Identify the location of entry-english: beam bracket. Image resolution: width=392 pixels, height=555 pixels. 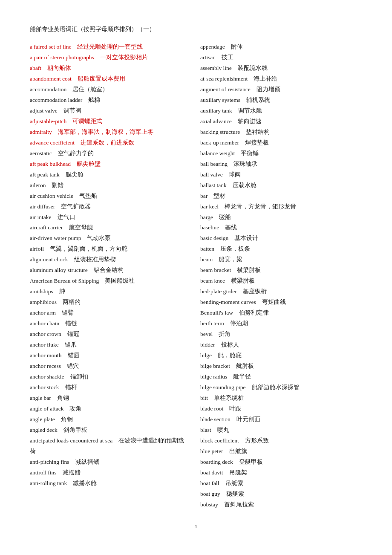
(216, 270).